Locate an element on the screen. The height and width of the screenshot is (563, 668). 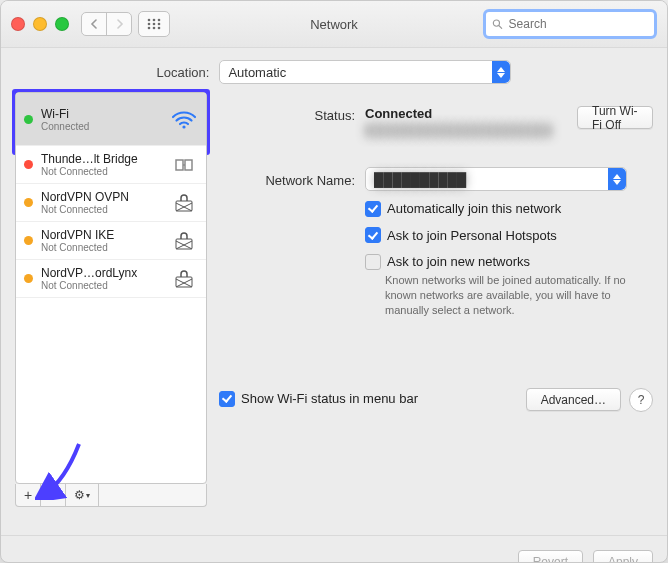
remove-service-button: − is located at coordinates (54, 495).